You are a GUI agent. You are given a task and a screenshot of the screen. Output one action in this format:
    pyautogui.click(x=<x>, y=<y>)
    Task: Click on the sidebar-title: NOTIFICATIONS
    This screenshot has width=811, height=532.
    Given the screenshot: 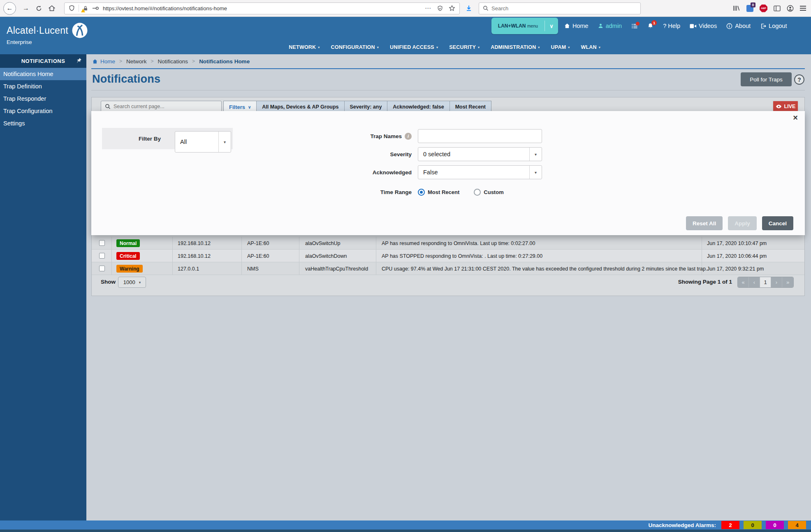 What is the action you would take?
    pyautogui.click(x=43, y=61)
    